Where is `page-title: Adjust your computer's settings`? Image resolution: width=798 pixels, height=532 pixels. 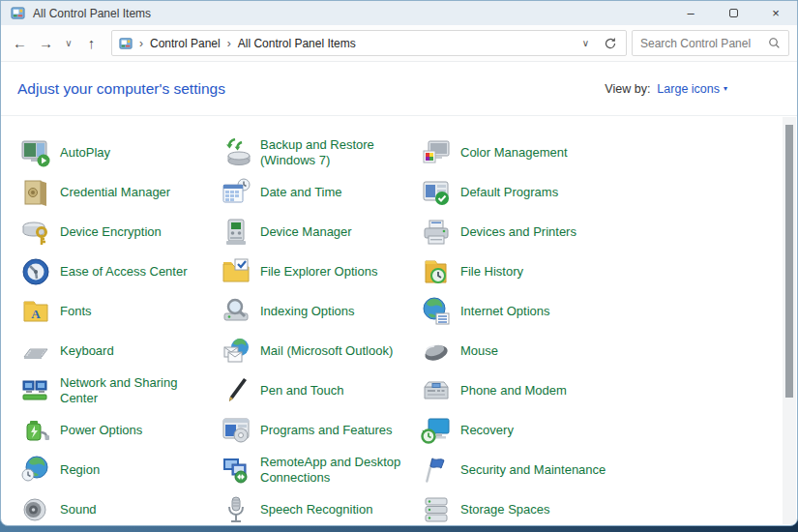 page-title: Adjust your computer's settings is located at coordinates (122, 89).